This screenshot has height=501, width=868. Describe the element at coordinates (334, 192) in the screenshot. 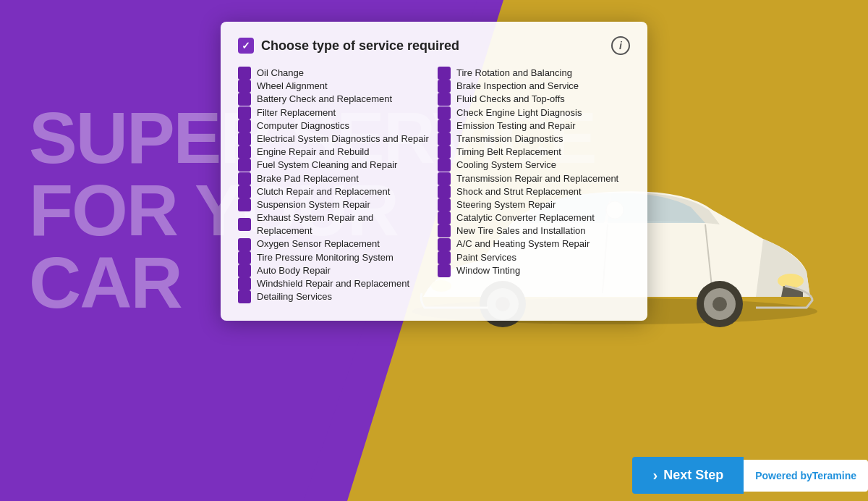

I see `service-item: Clutch Repair and Replacement` at that location.